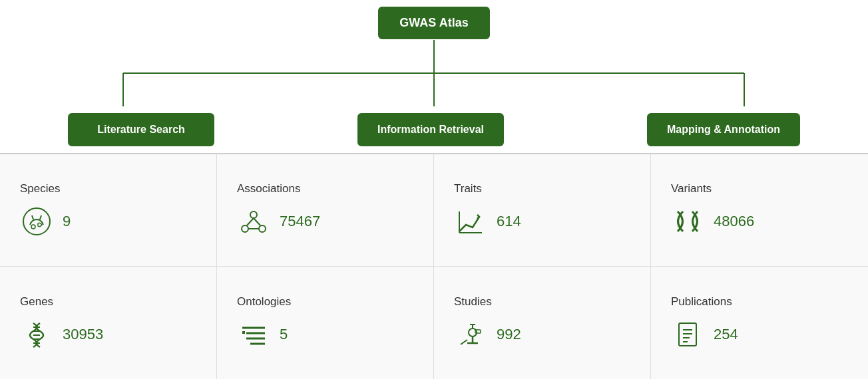 Image resolution: width=868 pixels, height=391 pixels. What do you see at coordinates (509, 334) in the screenshot?
I see `stat-studies-value: 992` at bounding box center [509, 334].